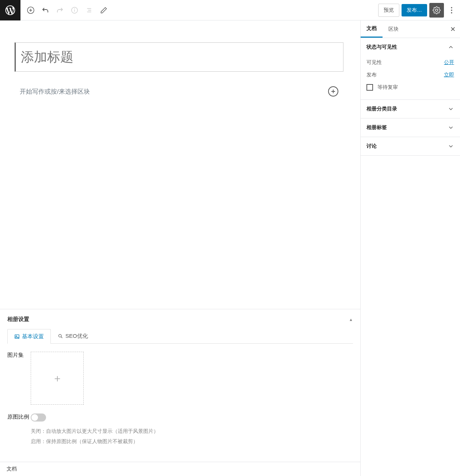 The width and height of the screenshot is (460, 476). Describe the element at coordinates (33, 336) in the screenshot. I see `tab-basic-label: 基本设置` at that location.